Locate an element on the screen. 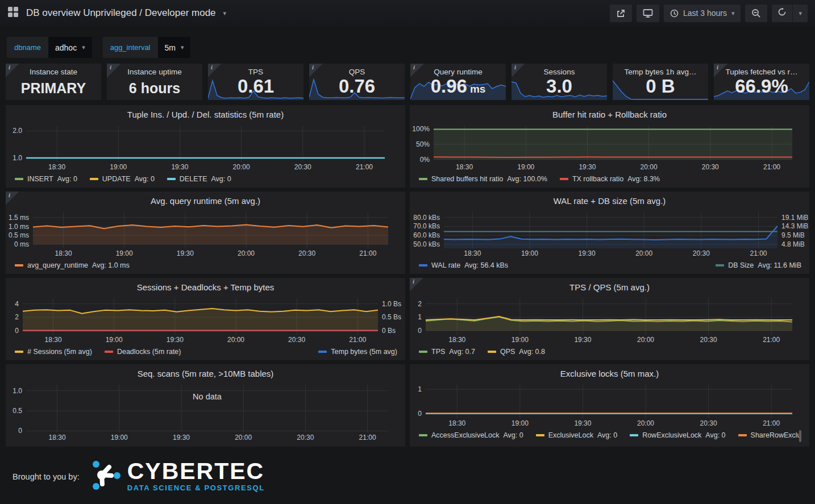 The image size is (815, 504). graph-title-tps-qps: TPS / QPS (5m avg.) is located at coordinates (609, 288).